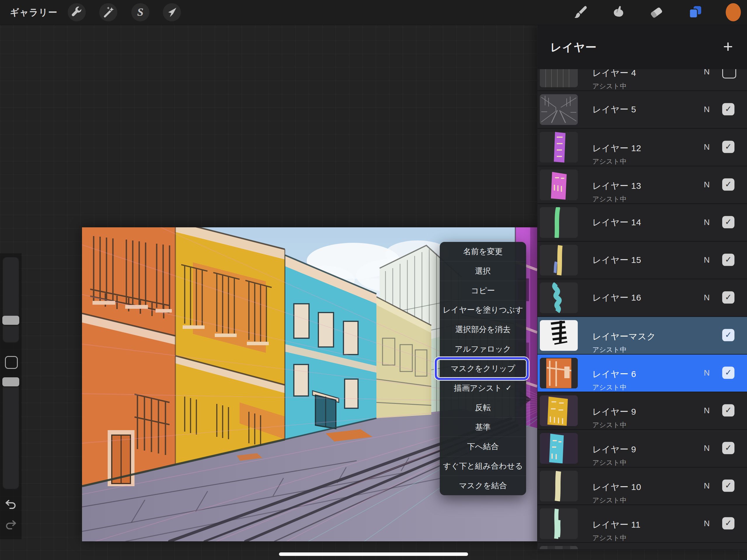 The height and width of the screenshot is (560, 747). I want to click on undo-button, so click(11, 505).